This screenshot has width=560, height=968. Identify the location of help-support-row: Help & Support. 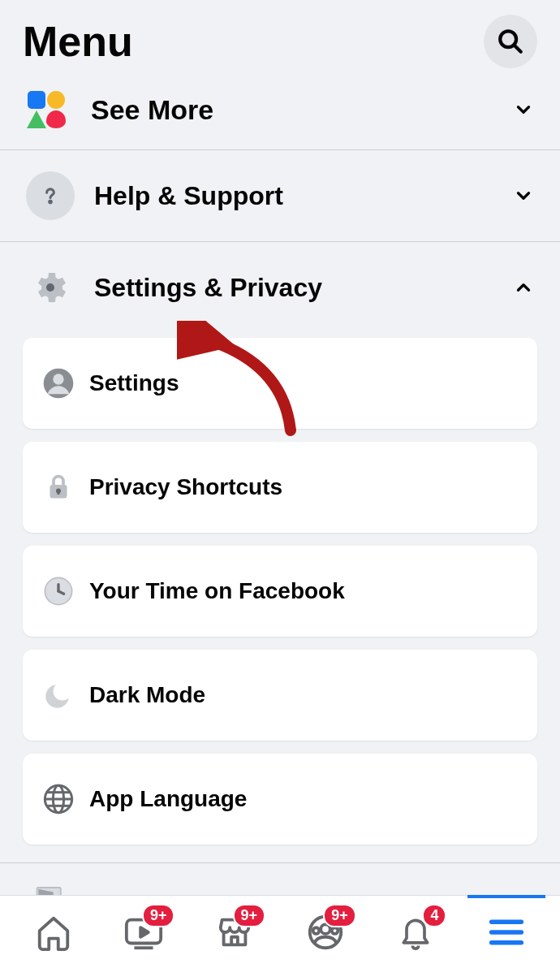
(280, 195).